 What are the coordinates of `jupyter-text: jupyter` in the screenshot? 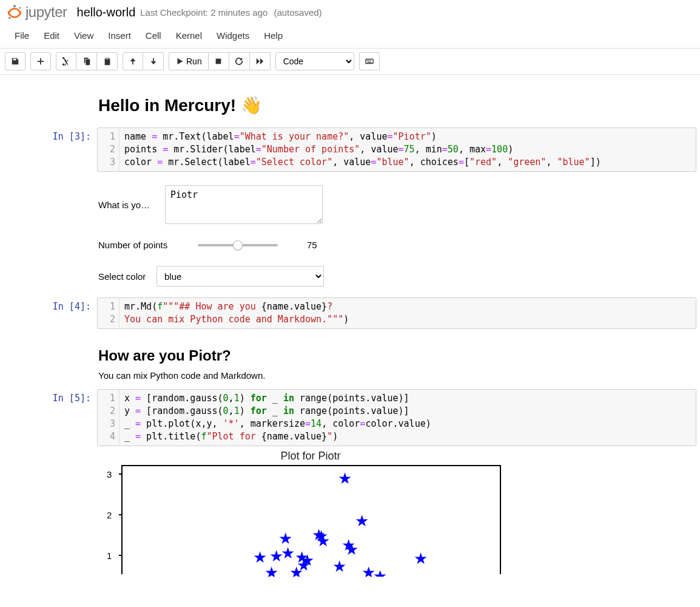 It's located at (46, 12).